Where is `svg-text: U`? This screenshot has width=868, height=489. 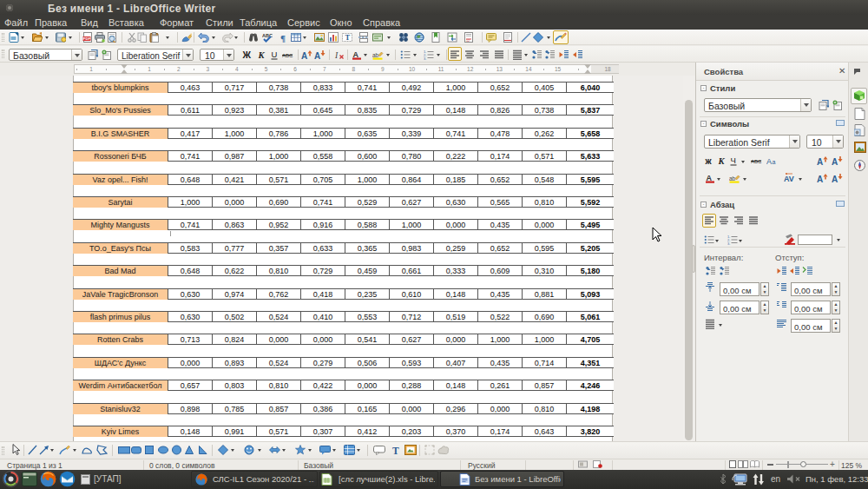 svg-text: U is located at coordinates (274, 54).